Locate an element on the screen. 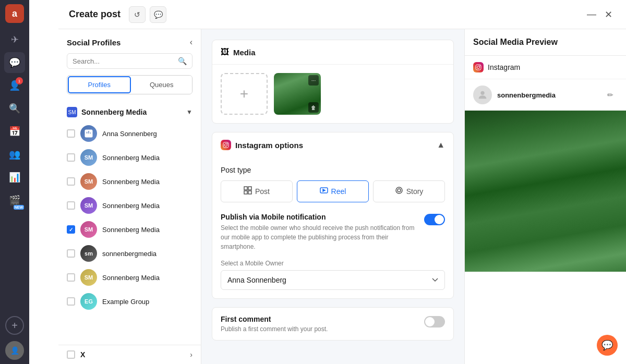  instagram-options-title: Instagram options is located at coordinates (269, 145).